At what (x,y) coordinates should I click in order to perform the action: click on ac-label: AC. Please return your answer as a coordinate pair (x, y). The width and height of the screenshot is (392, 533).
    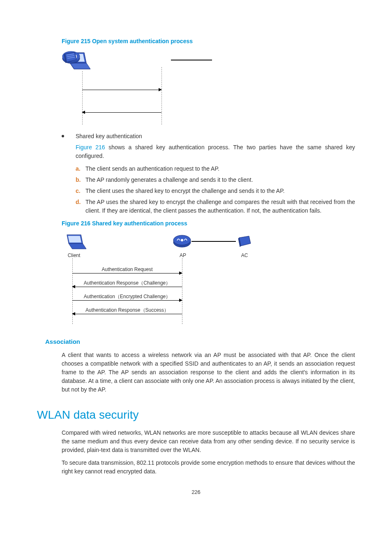
    Looking at the image, I should click on (244, 255).